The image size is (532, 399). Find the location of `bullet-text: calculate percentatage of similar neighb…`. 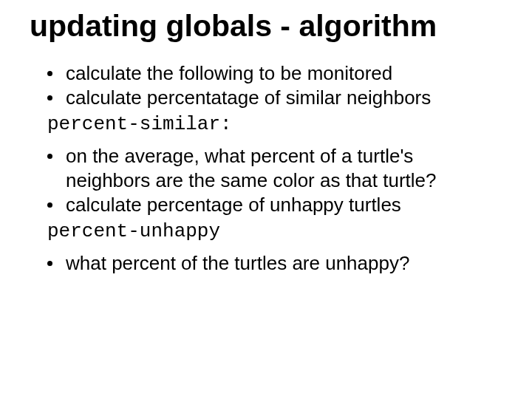

bullet-text: calculate percentatage of similar neighb… is located at coordinates (284, 98).